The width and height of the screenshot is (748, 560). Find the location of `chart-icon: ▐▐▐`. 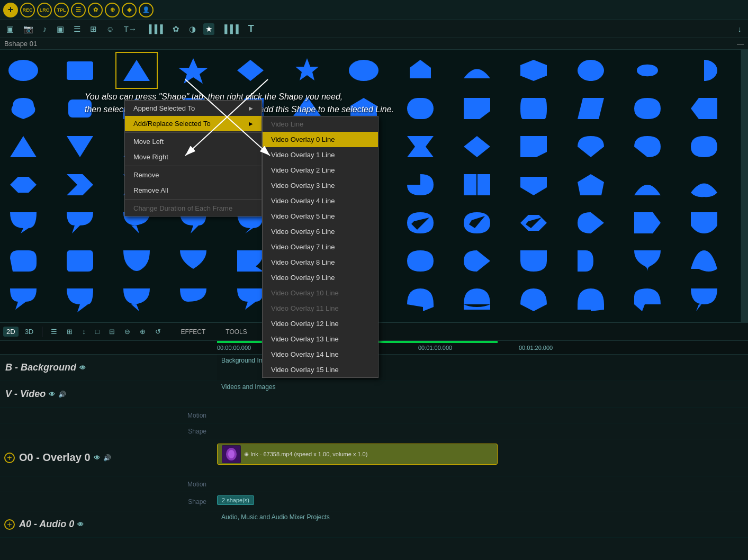

chart-icon: ▐▐▐ is located at coordinates (230, 29).